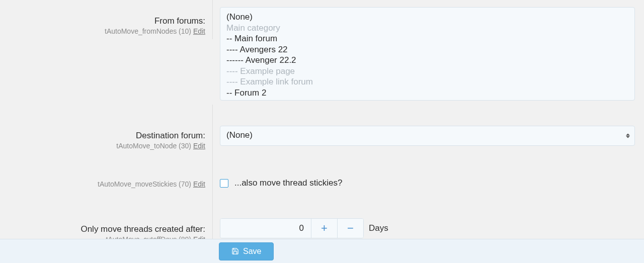 The height and width of the screenshot is (263, 644). I want to click on perm-key-cutoff: tAutoMove_cutoffDays (80), so click(150, 237).